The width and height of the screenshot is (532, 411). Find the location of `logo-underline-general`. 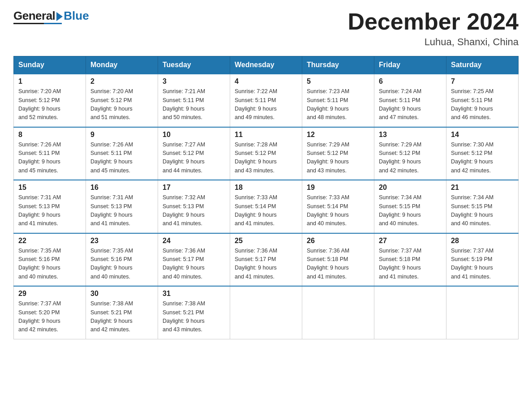

logo-underline-general is located at coordinates (29, 23).